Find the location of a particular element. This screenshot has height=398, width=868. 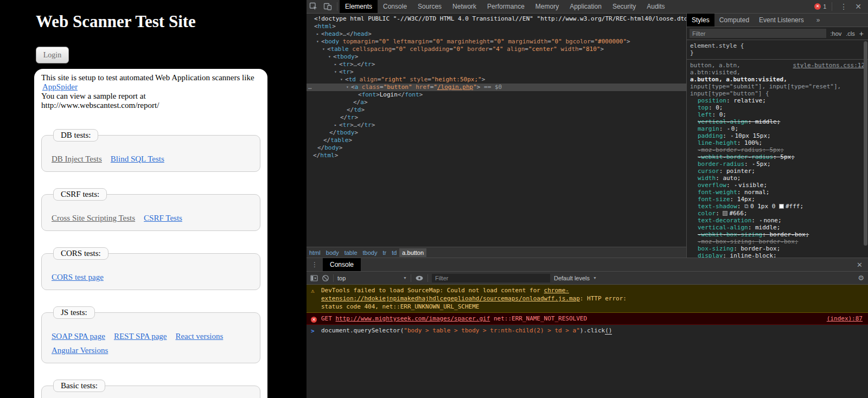

dom-tree-line: </body> is located at coordinates (496, 148).